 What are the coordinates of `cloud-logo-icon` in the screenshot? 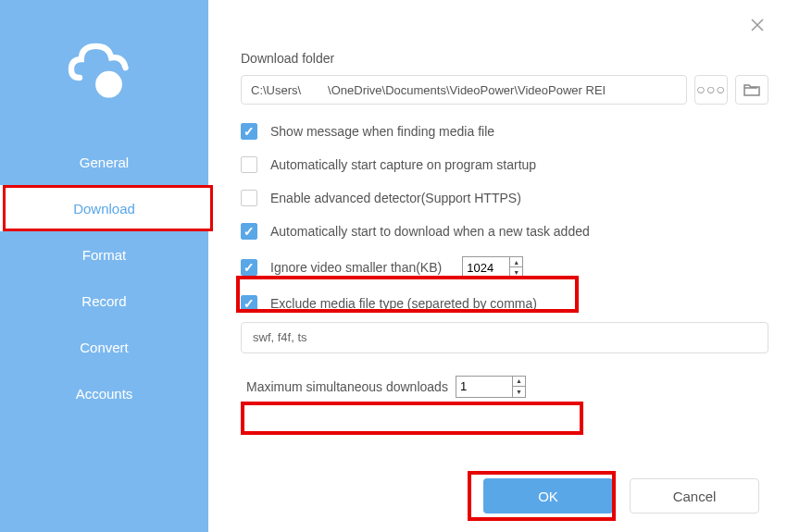 It's located at (105, 69).